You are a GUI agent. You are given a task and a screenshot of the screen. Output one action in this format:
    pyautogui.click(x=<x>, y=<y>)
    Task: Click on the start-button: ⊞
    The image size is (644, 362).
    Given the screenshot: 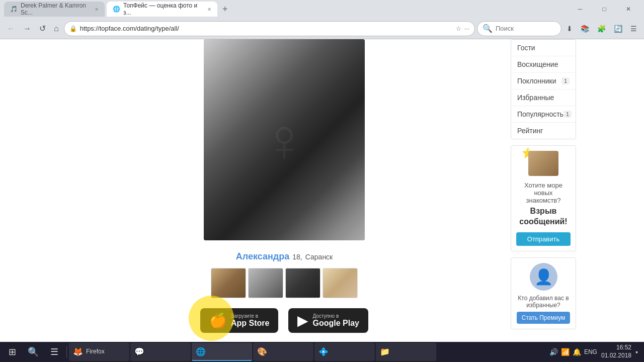 What is the action you would take?
    pyautogui.click(x=12, y=352)
    